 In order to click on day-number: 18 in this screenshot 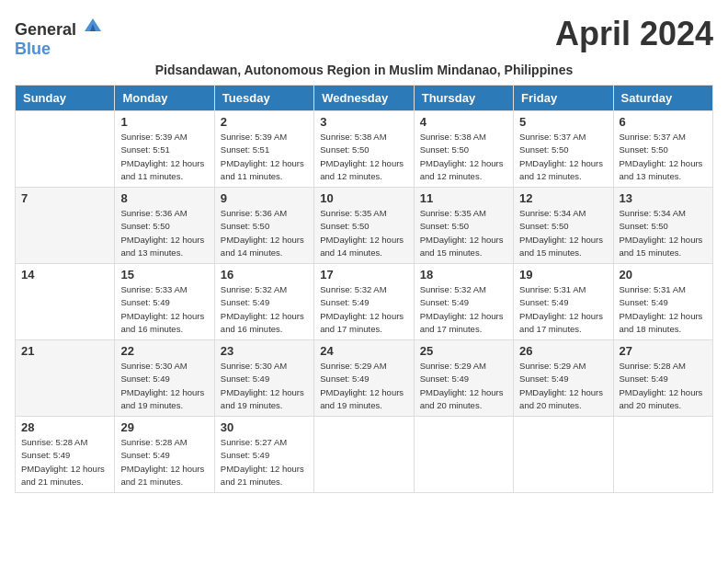, I will do `click(463, 274)`.